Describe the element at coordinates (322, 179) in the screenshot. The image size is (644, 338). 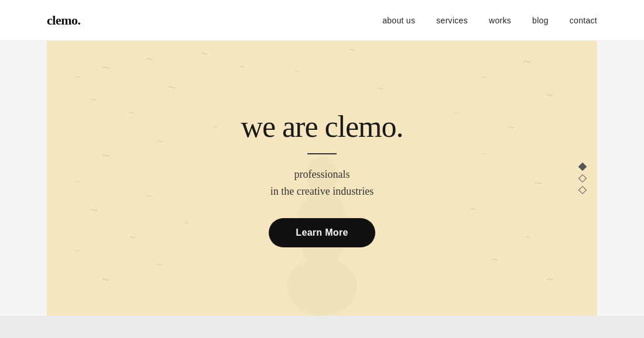
I see `hero-content: we are clemo. professionals in the creat…` at that location.